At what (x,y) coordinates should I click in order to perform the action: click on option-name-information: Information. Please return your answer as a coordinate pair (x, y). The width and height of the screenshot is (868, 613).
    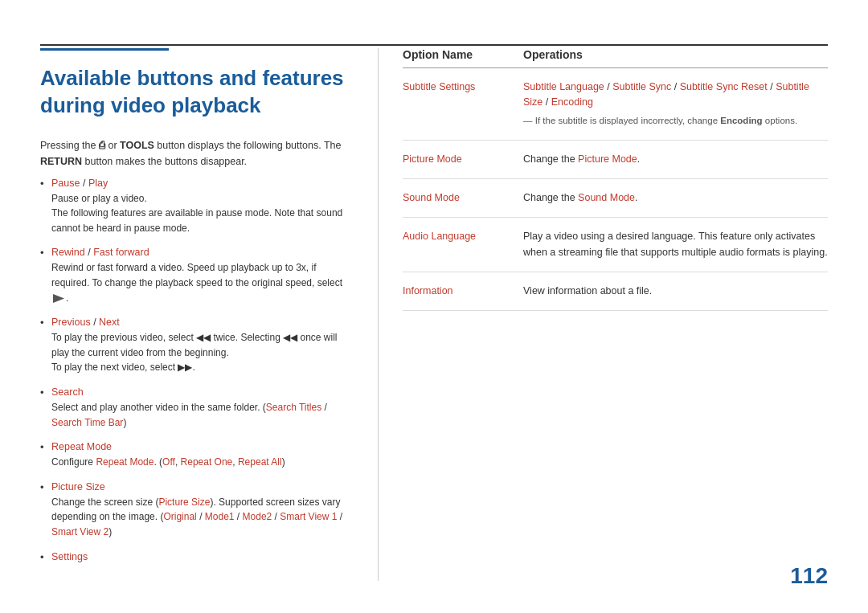
    Looking at the image, I should click on (463, 291).